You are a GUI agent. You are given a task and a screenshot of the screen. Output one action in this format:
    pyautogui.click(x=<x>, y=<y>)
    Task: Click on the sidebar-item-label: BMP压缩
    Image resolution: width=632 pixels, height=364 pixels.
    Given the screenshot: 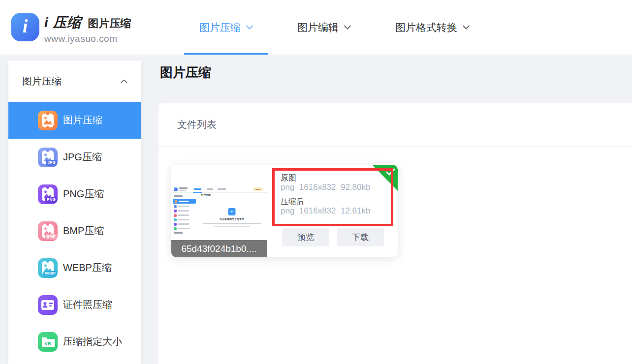 What is the action you would take?
    pyautogui.click(x=84, y=231)
    